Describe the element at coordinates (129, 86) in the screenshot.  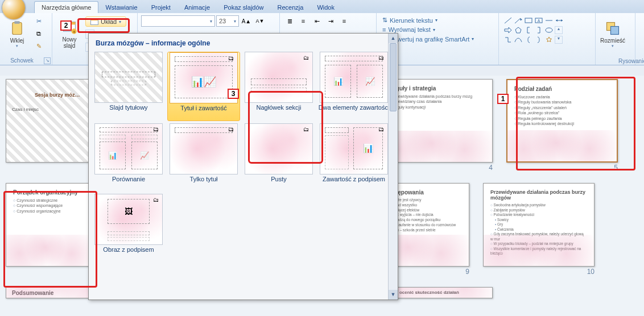
I see `layout-option-title-slide: Slajd tytułowy` at that location.